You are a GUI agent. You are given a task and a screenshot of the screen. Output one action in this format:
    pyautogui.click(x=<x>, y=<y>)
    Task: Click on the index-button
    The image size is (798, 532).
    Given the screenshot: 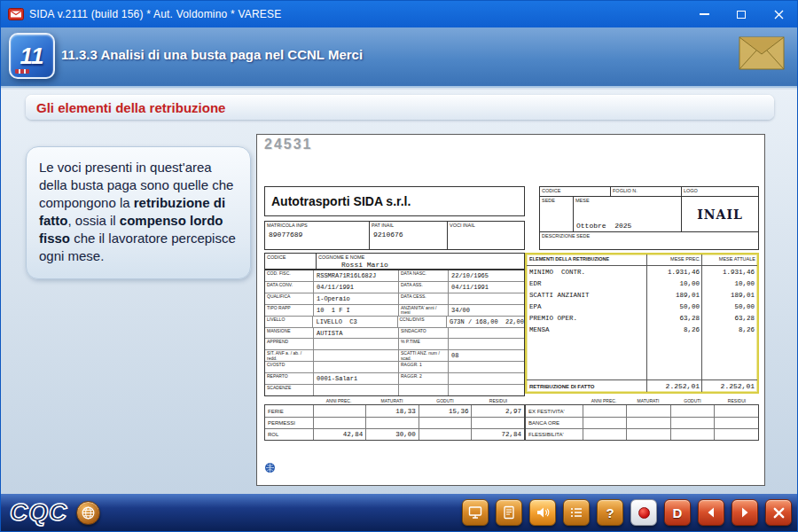 What is the action you would take?
    pyautogui.click(x=576, y=512)
    